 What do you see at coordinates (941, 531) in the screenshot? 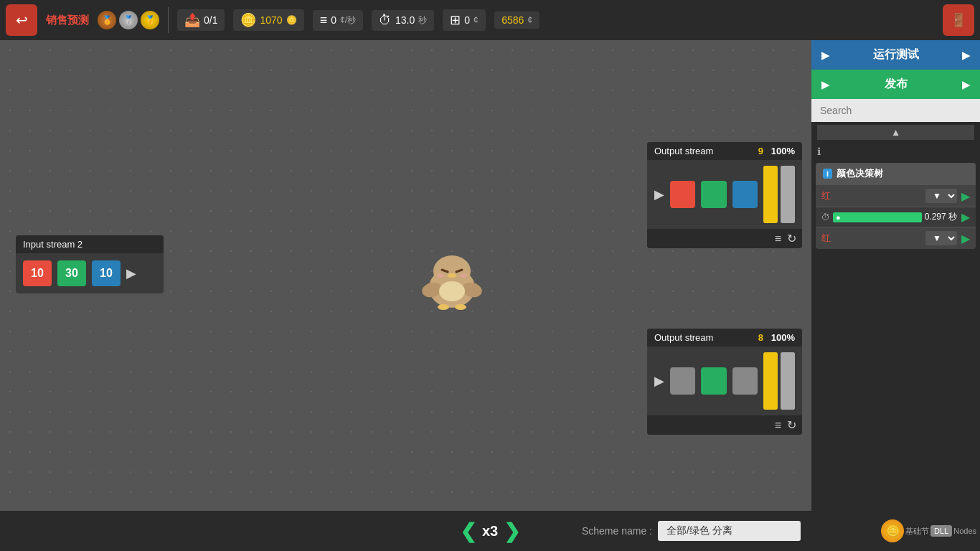
I see `dll-badge: DLL` at bounding box center [941, 531].